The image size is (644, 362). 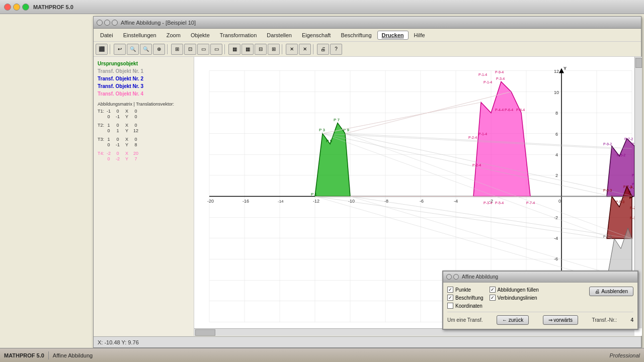 What do you see at coordinates (107, 23) in the screenshot?
I see `minimize-button-inner` at bounding box center [107, 23].